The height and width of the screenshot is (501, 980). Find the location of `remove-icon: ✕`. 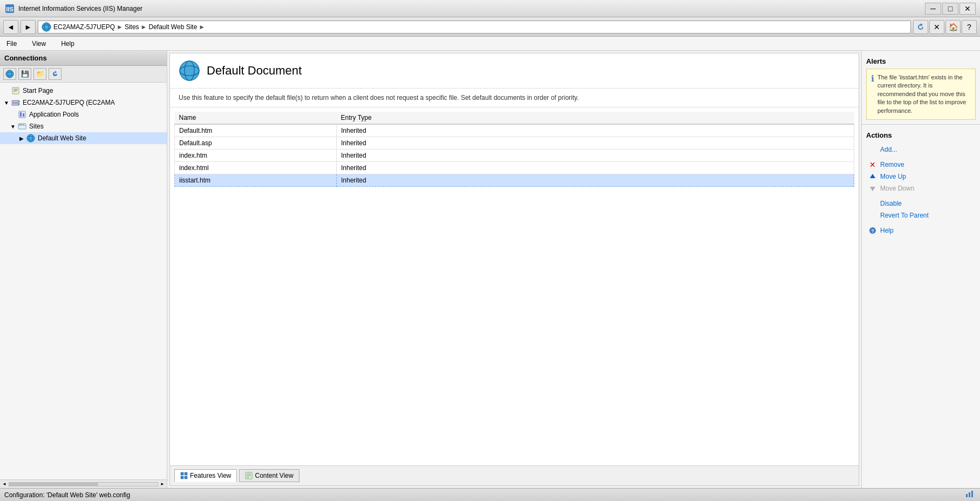

remove-icon: ✕ is located at coordinates (873, 165).